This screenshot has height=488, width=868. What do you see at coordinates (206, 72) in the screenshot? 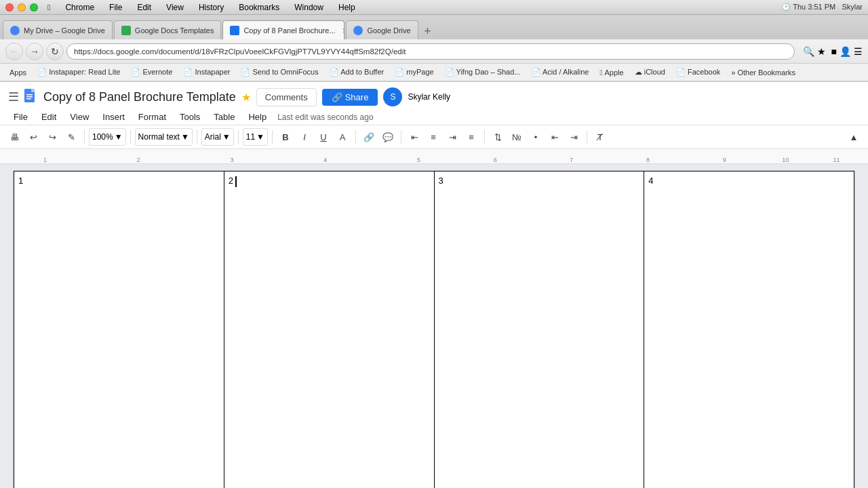
I see `bookmark-instapaper2: 📄 Instapaper` at bounding box center [206, 72].